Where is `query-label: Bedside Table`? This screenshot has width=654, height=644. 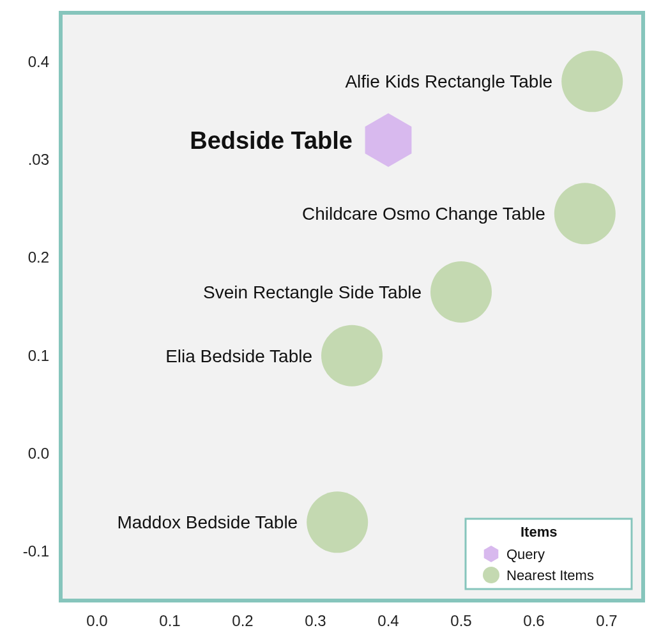 query-label: Bedside Table is located at coordinates (271, 141).